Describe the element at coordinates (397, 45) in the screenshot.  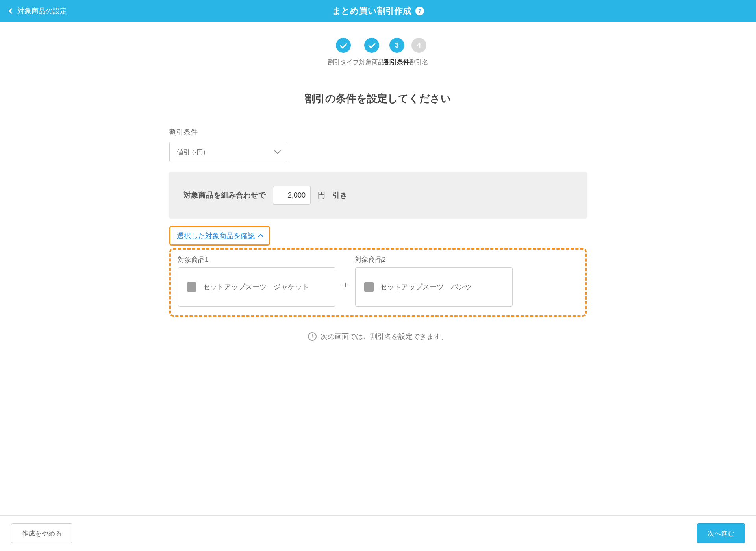
I see `step-number-icon: 3` at that location.